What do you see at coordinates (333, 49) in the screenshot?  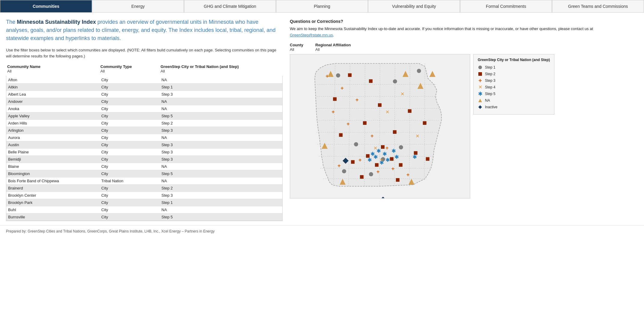 I see `regional-value: All` at bounding box center [333, 49].